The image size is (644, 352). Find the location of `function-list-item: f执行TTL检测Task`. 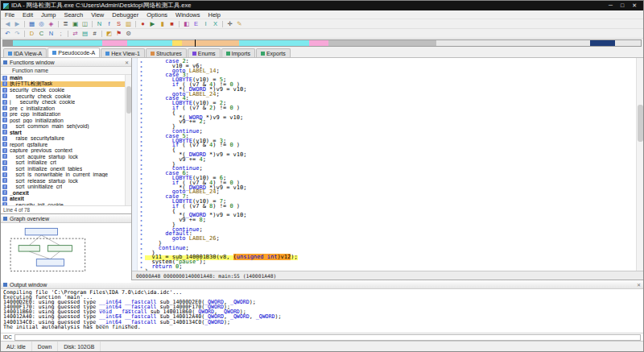

function-list-item: f执行TTL检测Task is located at coordinates (63, 85).